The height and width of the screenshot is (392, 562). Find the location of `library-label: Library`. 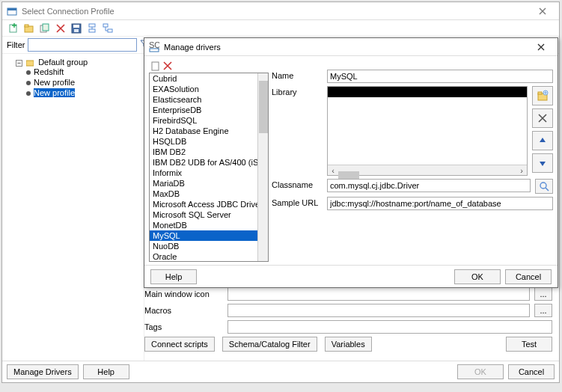

library-label: Library is located at coordinates (297, 131).